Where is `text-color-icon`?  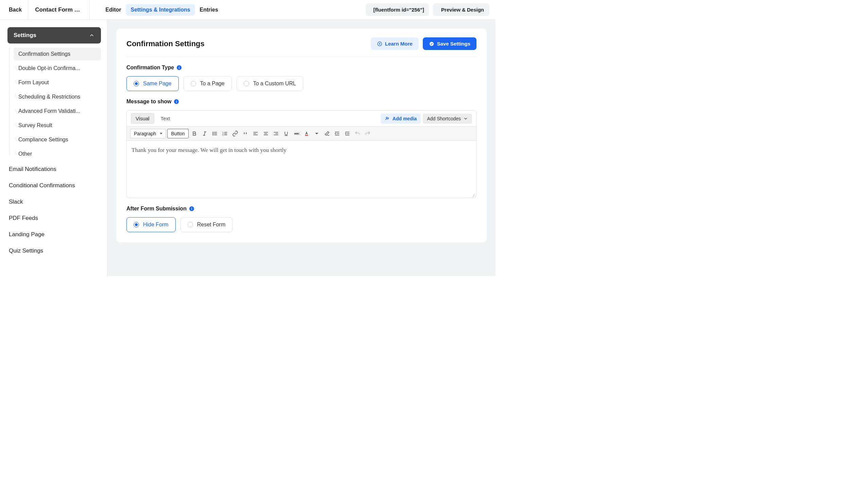
text-color-icon is located at coordinates (307, 134).